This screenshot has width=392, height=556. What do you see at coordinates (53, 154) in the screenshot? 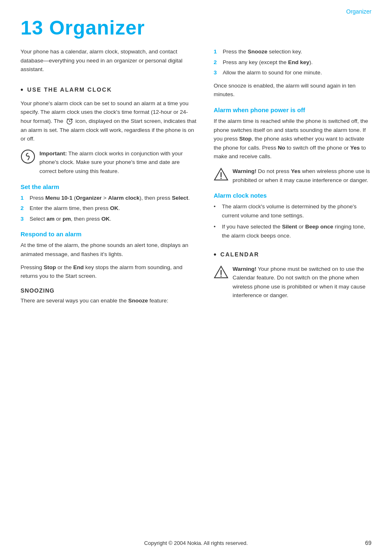
I see `important-label: Important:` at bounding box center [53, 154].